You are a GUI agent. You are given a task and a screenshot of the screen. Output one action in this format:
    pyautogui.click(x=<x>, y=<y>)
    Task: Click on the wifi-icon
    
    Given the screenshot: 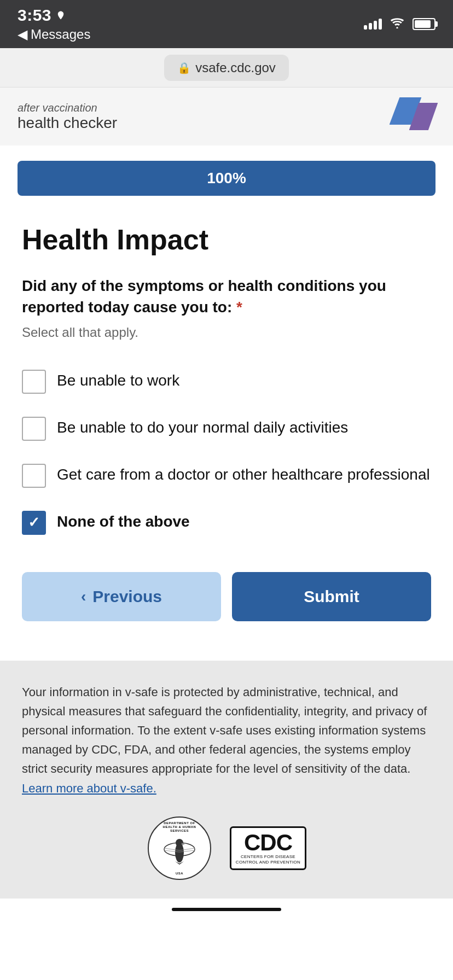 What is the action you would take?
    pyautogui.click(x=397, y=24)
    